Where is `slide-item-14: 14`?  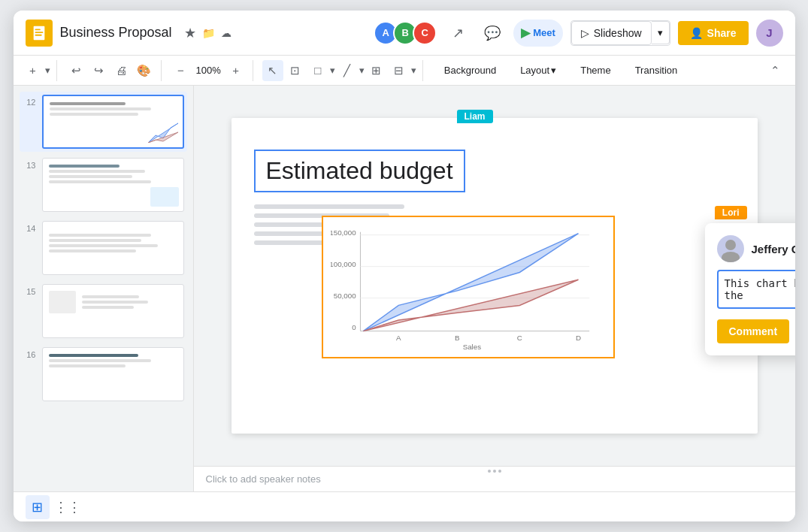
slide-item-14: 14 is located at coordinates (104, 248).